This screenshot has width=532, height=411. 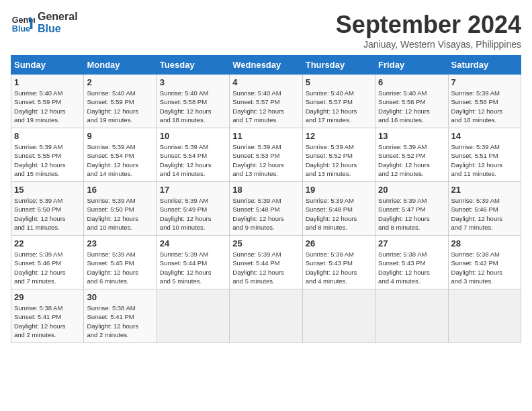 What do you see at coordinates (48, 65) in the screenshot?
I see `col-sunday: Sunday` at bounding box center [48, 65].